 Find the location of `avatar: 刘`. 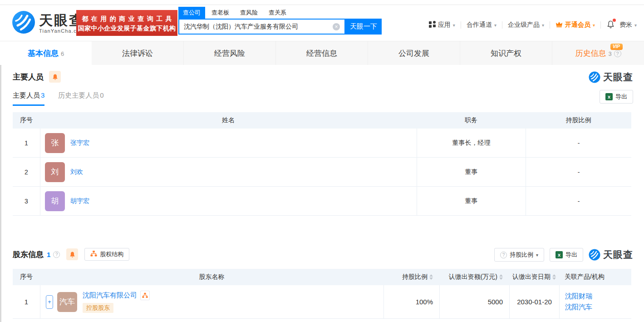

avatar: 刘 is located at coordinates (55, 172).